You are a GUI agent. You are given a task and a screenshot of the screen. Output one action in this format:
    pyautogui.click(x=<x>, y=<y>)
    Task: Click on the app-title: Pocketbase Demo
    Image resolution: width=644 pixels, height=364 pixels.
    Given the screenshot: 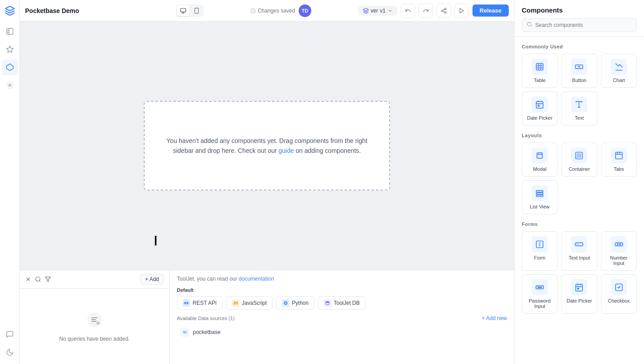 What is the action you would take?
    pyautogui.click(x=99, y=11)
    